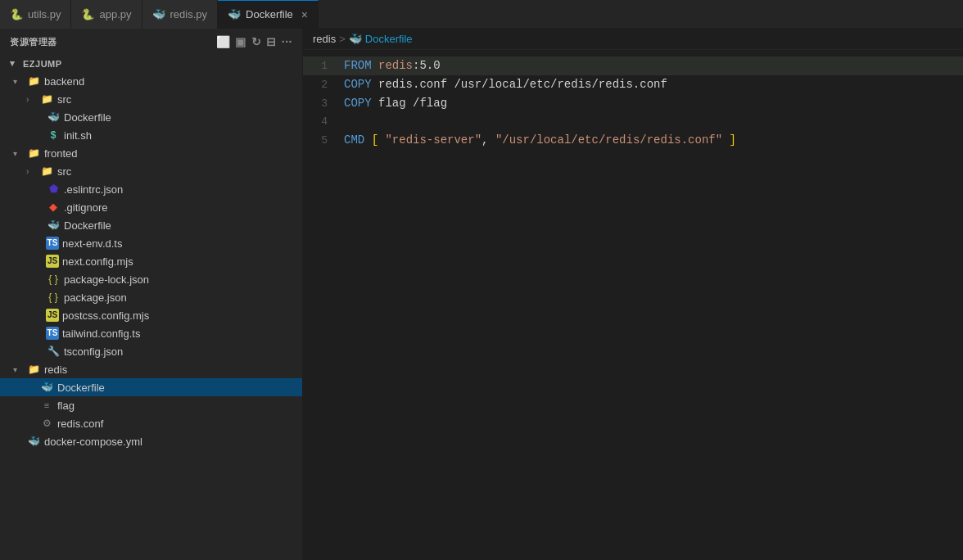 This screenshot has width=963, height=560. I want to click on line-number-5: 5, so click(323, 141).